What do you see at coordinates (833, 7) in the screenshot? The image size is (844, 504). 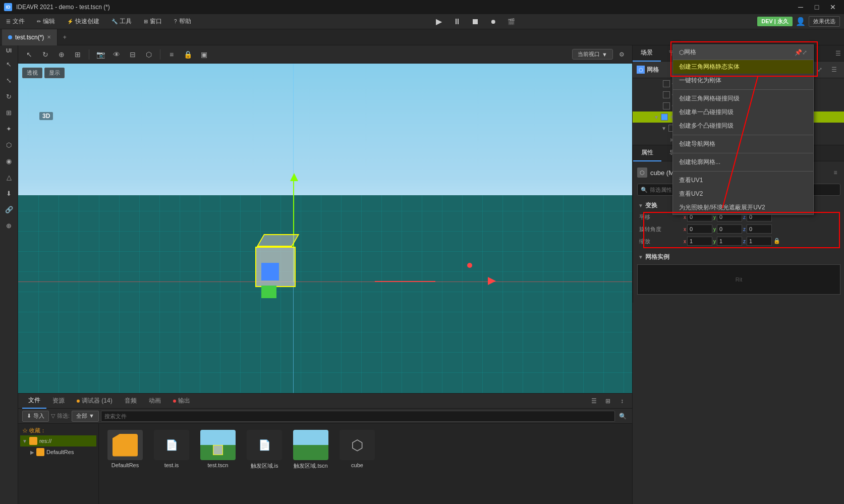 I see `close-button: ✕` at bounding box center [833, 7].